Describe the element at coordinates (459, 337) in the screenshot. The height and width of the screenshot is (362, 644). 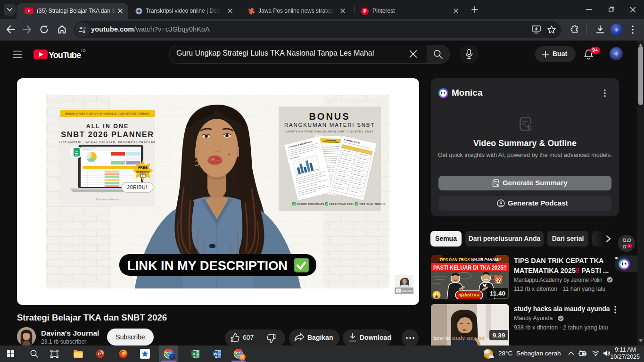
I see `svg-text: how to study smarter` at that location.